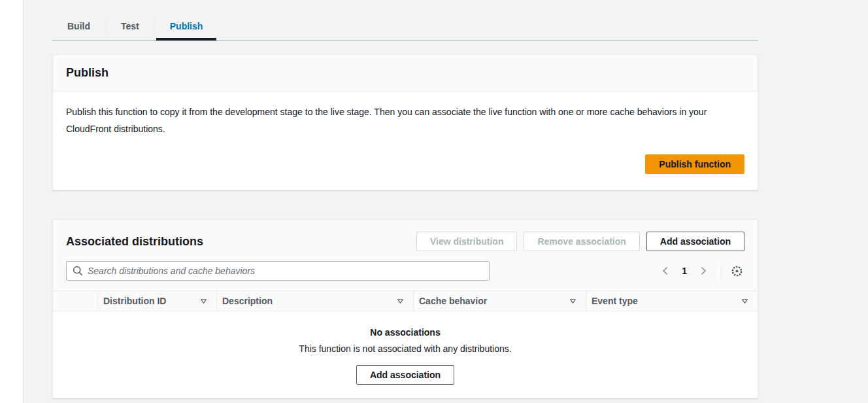 The height and width of the screenshot is (403, 868). I want to click on remove-association-button: Remove association, so click(582, 241).